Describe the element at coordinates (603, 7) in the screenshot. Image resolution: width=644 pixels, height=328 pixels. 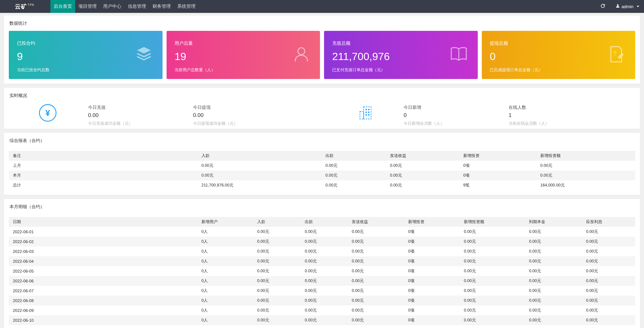
I see `refresh-icon` at that location.